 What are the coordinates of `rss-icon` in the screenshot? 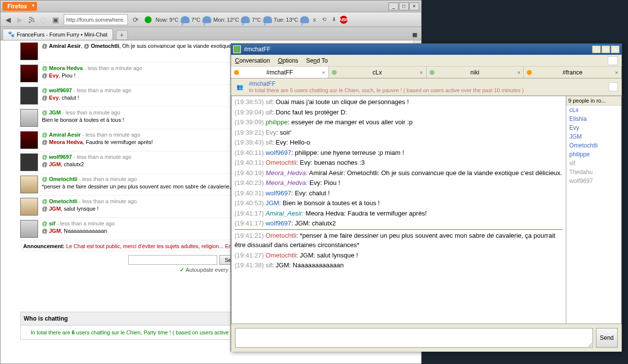 It's located at (32, 20).